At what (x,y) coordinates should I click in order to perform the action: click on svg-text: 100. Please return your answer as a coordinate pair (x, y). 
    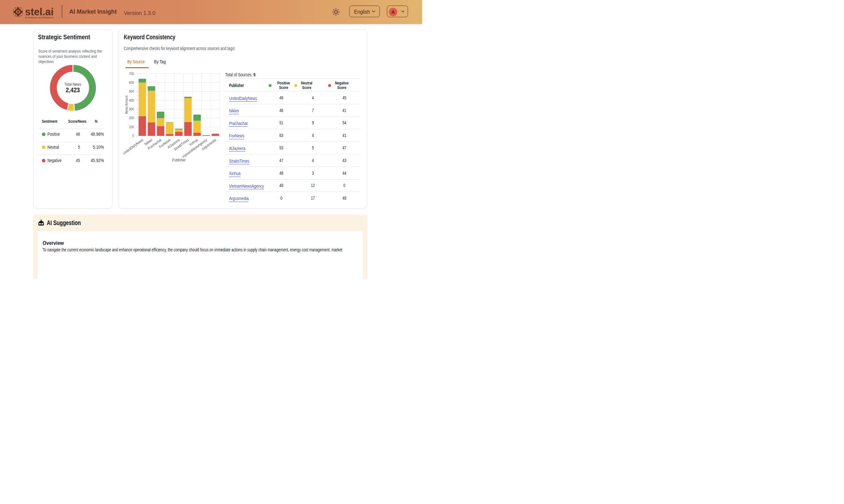
    Looking at the image, I should click on (132, 127).